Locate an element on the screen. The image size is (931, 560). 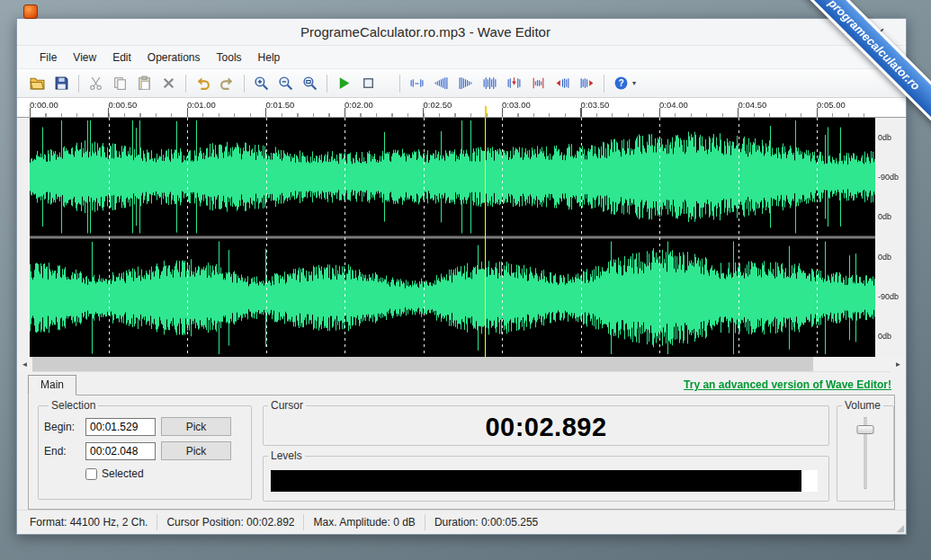
undo-button is located at coordinates (203, 83).